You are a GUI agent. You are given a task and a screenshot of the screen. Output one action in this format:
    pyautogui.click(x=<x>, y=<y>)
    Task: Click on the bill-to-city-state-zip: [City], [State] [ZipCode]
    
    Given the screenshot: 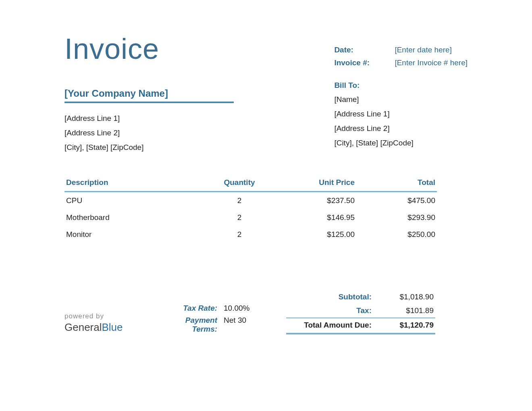 What is the action you would take?
    pyautogui.click(x=401, y=143)
    